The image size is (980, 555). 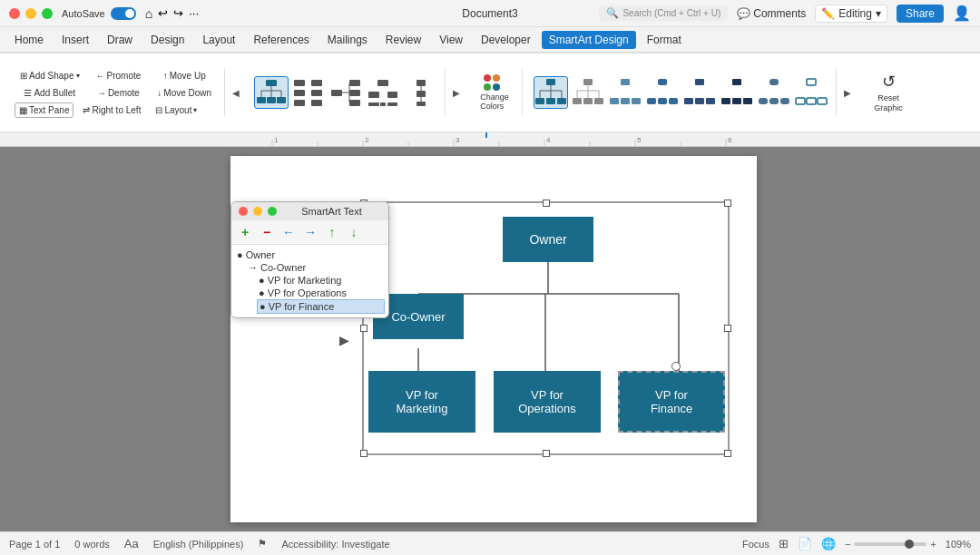 I want to click on zoom-slider, so click(x=890, y=544).